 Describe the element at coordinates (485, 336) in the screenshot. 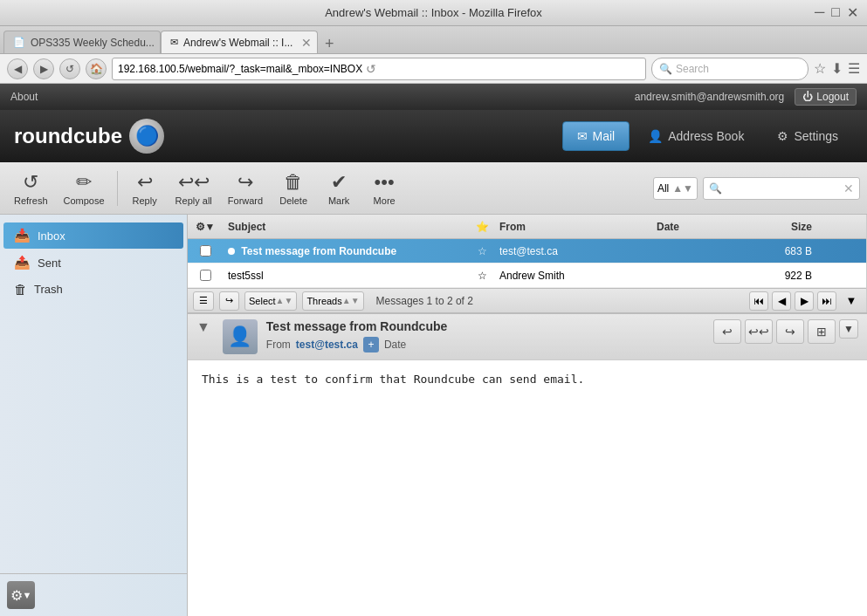

I see `message-header-info: Test message from Roundcube From test@te…` at that location.